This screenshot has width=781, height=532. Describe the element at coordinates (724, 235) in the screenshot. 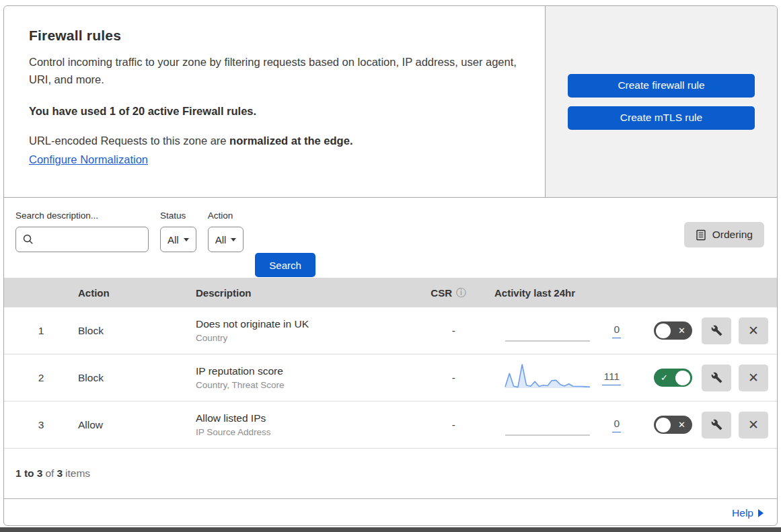

I see `ordering-button: Ordering` at that location.